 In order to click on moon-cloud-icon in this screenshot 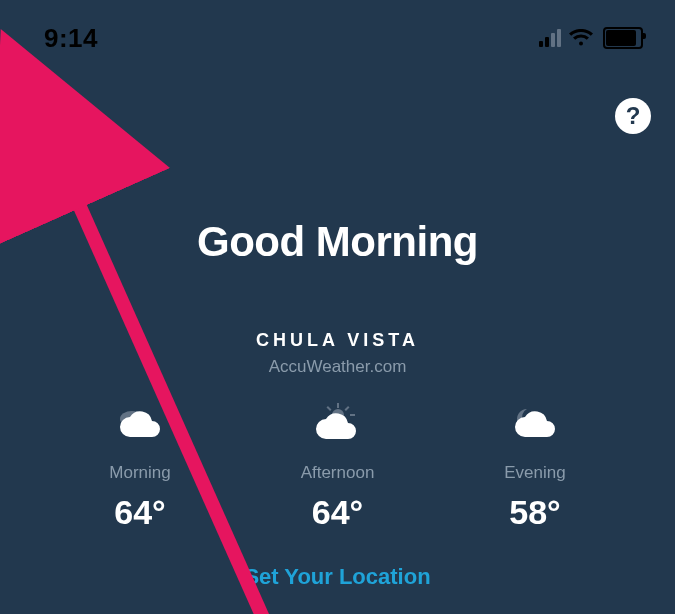, I will do `click(535, 425)`.